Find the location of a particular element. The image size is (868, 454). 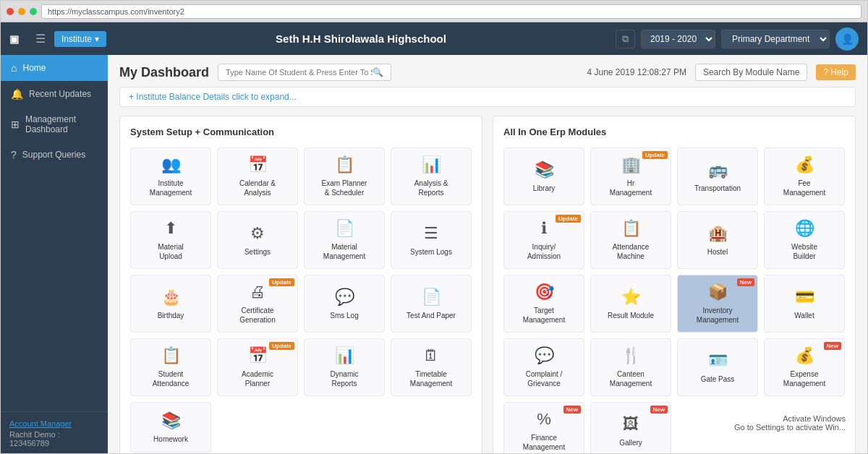

module-target-management: 🎯 TargetManagement is located at coordinates (544, 304).